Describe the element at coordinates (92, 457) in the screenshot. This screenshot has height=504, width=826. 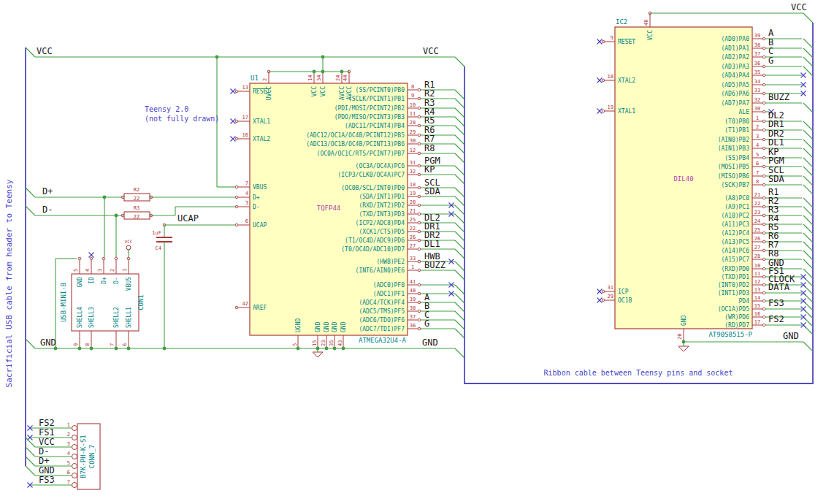
I see `conn7-reference: CONN_7` at that location.